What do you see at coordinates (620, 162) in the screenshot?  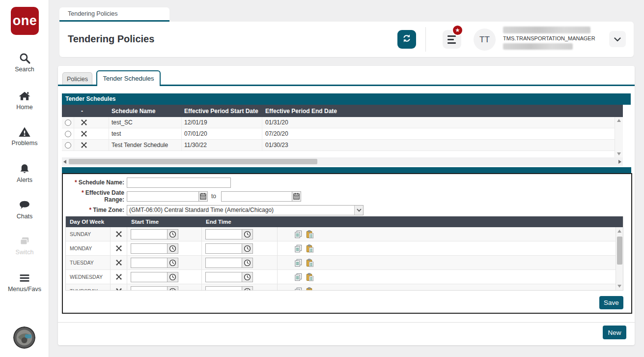 I see `scroll-right-arrow` at bounding box center [620, 162].